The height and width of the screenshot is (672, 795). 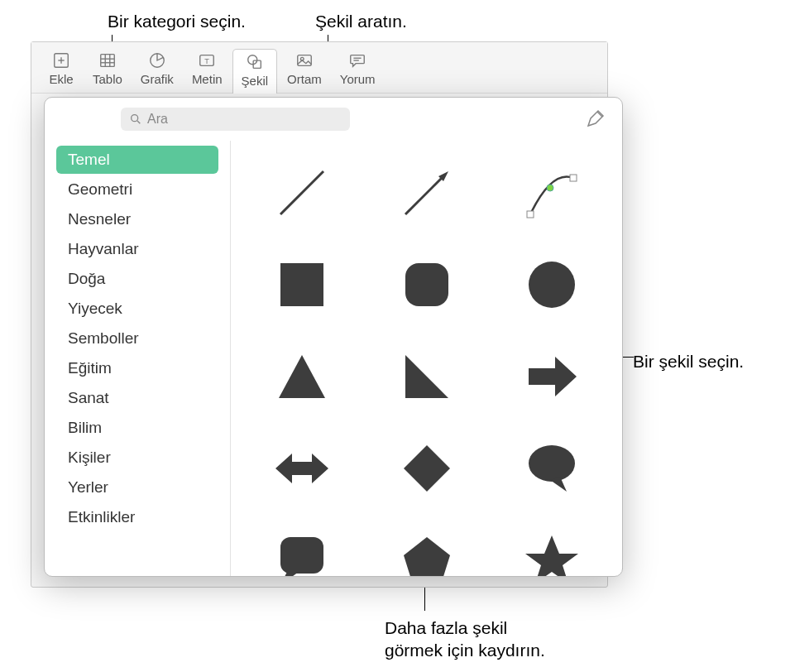 What do you see at coordinates (137, 428) in the screenshot?
I see `sidebar-item-bilim: Bilim` at bounding box center [137, 428].